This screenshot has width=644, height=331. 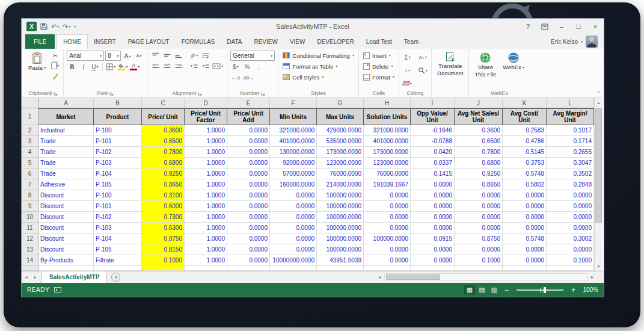 What do you see at coordinates (293, 261) in the screenshot?
I see `cell-F14: 10000000.0000` at bounding box center [293, 261].